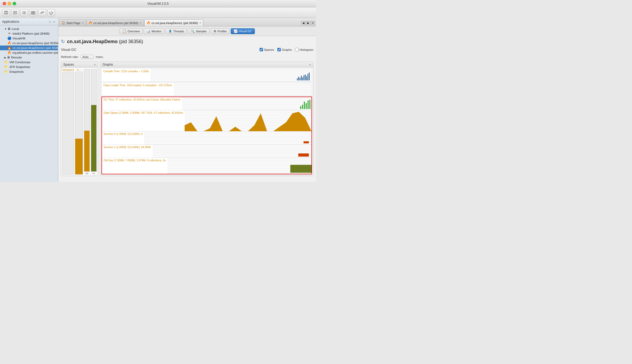  What do you see at coordinates (231, 75) in the screenshot?
I see `graph-chart-compile` at bounding box center [231, 75].